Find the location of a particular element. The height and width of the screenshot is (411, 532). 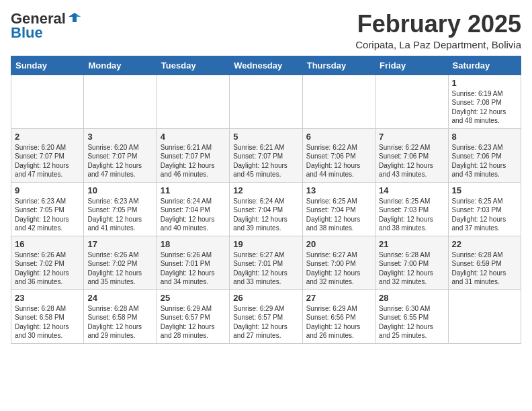

day-number: 9 is located at coordinates (47, 191).